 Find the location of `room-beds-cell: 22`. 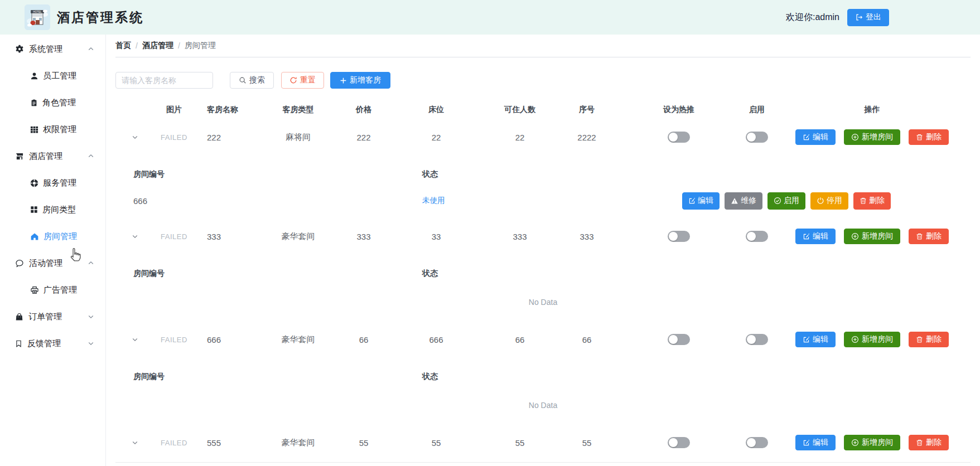

room-beds-cell: 22 is located at coordinates (436, 137).